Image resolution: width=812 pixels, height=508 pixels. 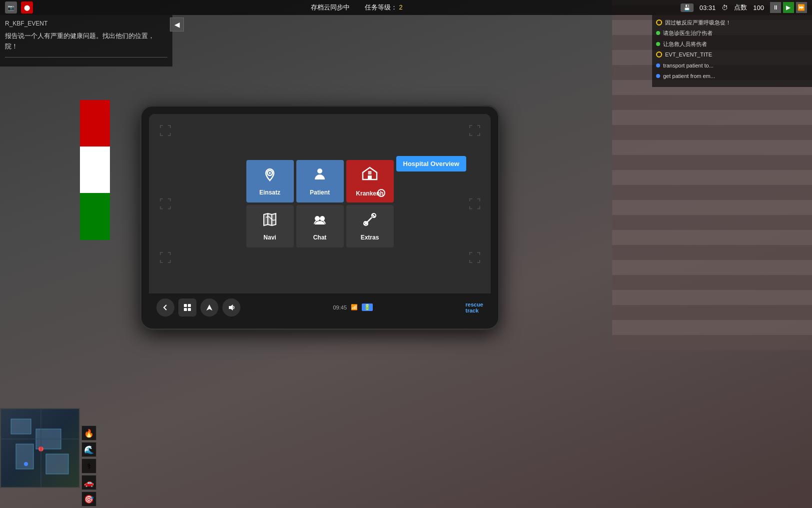 I want to click on chat-icon, so click(x=320, y=221).